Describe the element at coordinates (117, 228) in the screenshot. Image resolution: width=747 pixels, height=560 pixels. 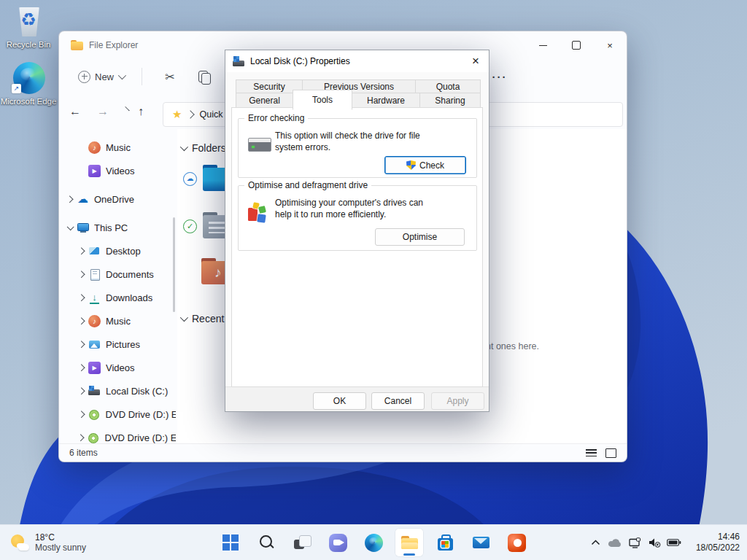
I see `sidebar-item-this-pc: This PC` at that location.